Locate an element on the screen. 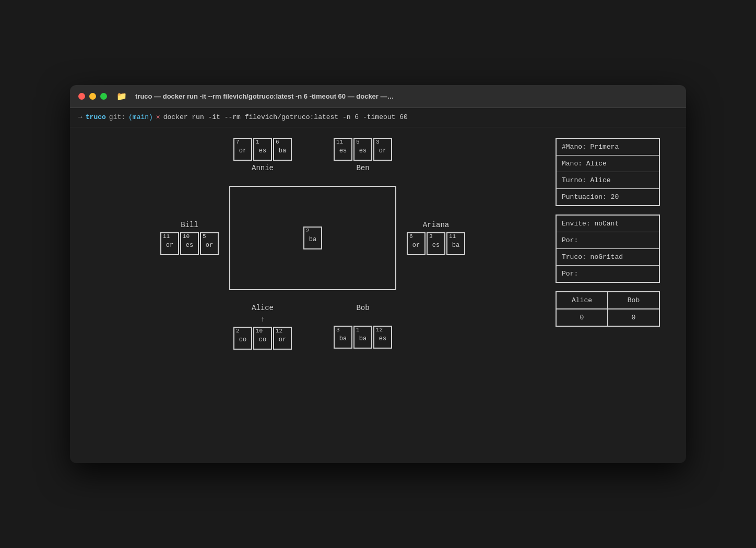 Image resolution: width=756 pixels, height=548 pixels. puntuacion-row: Puntuacion: 20 is located at coordinates (608, 197).